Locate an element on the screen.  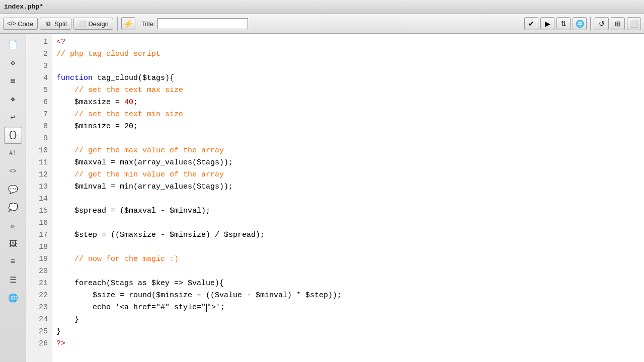
run-button: ▶ is located at coordinates (547, 24).